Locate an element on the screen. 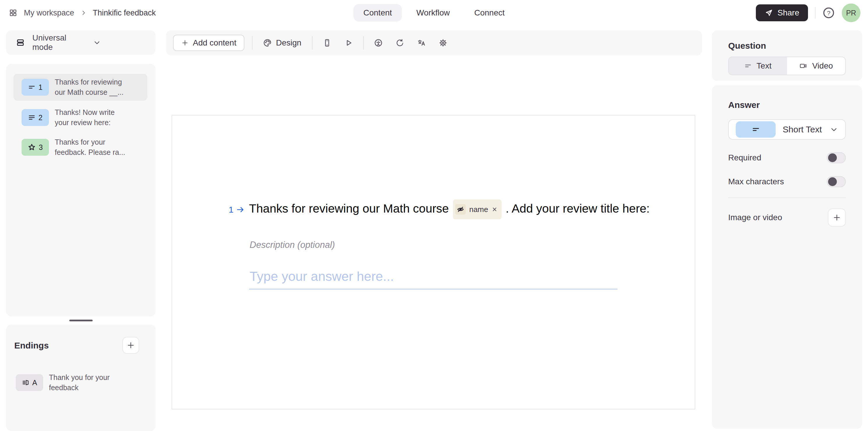 The image size is (868, 431). mode-selector-label: Universal mode is located at coordinates (59, 42).